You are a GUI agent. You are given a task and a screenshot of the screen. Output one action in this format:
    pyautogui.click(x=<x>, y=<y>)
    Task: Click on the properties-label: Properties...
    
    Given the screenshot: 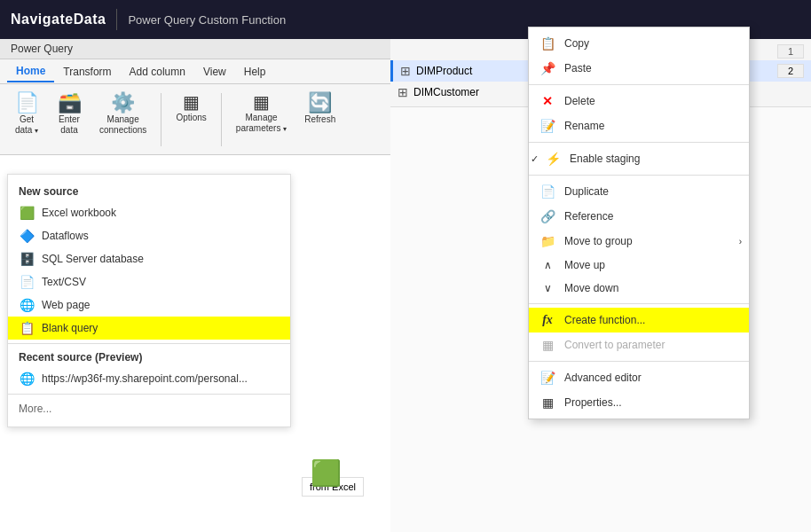 What is the action you would take?
    pyautogui.click(x=593, y=403)
    